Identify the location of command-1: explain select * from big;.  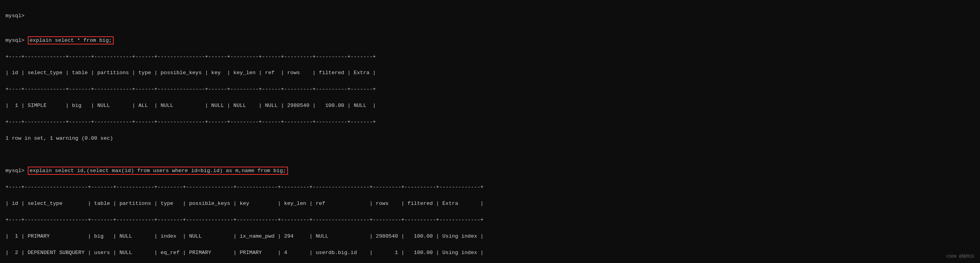
(71, 41).